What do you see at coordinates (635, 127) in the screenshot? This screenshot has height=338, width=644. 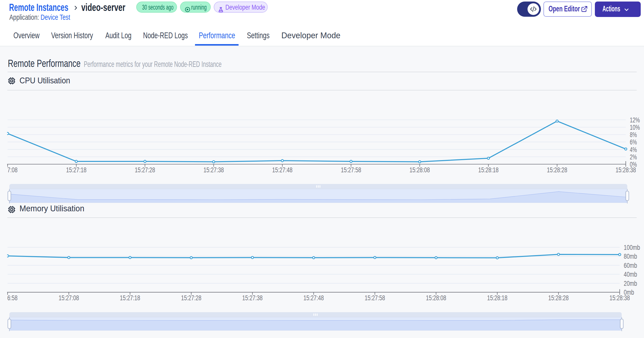 I see `svg-text: 10%` at bounding box center [635, 127].